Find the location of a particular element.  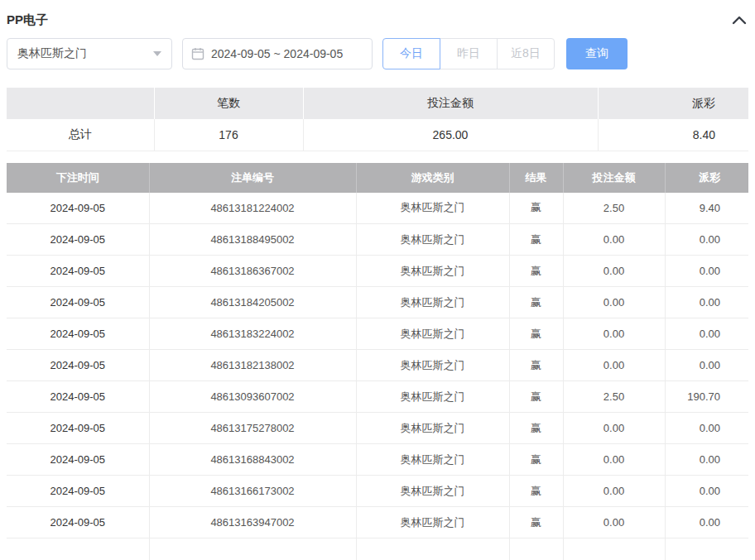

table-row: 2024-09-0548613181224002奥林匹斯之门赢2.509.40 is located at coordinates (378, 208).